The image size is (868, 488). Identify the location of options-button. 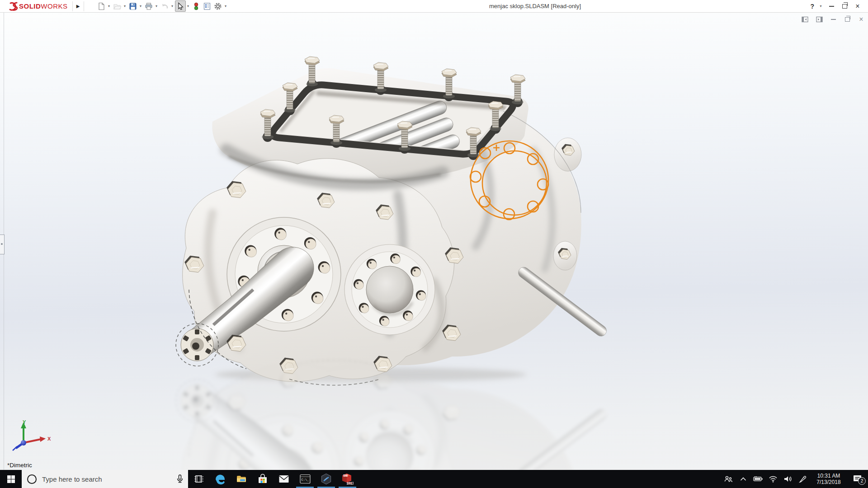
(218, 6).